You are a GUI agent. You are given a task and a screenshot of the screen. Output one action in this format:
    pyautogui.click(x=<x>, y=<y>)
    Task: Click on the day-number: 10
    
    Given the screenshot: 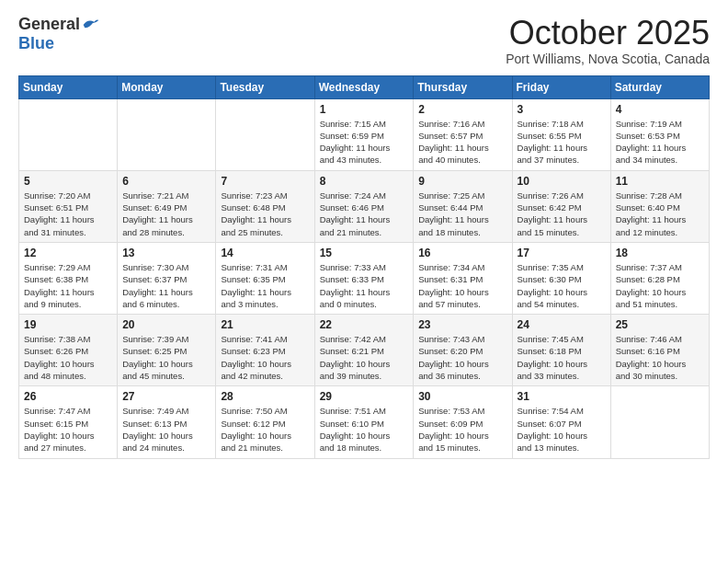 What is the action you would take?
    pyautogui.click(x=562, y=181)
    